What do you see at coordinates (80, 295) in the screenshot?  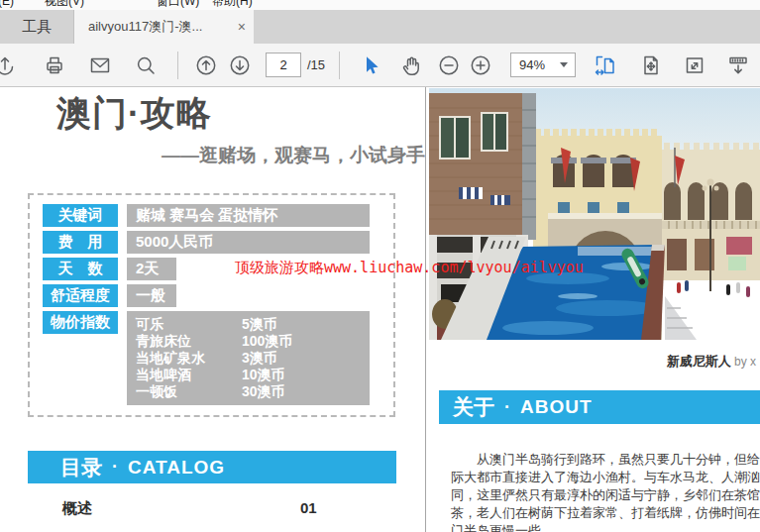 I see `info-label: 舒适程度` at bounding box center [80, 295].